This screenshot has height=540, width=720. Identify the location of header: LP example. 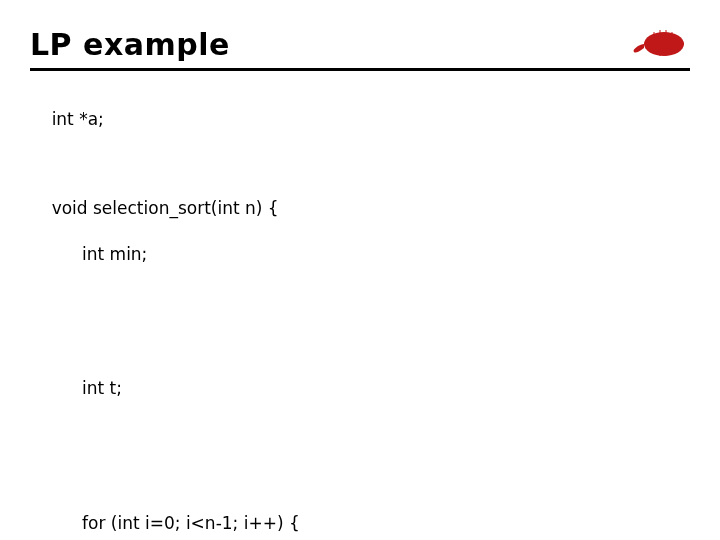
(360, 44).